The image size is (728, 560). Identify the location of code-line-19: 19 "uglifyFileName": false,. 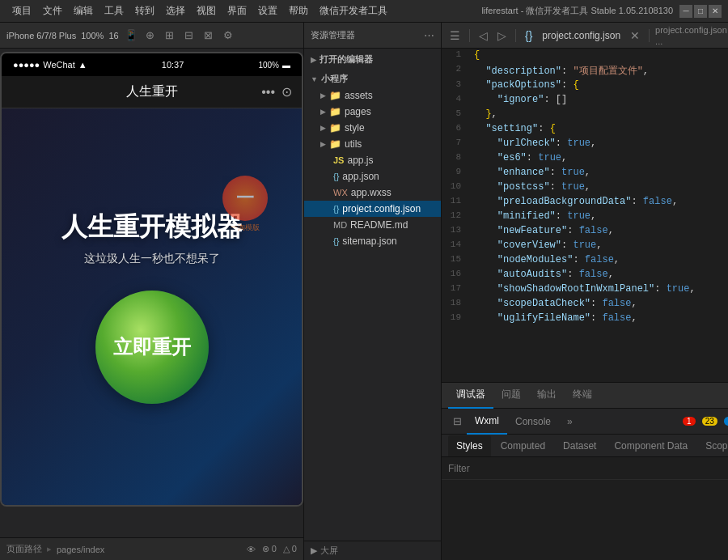
(585, 319).